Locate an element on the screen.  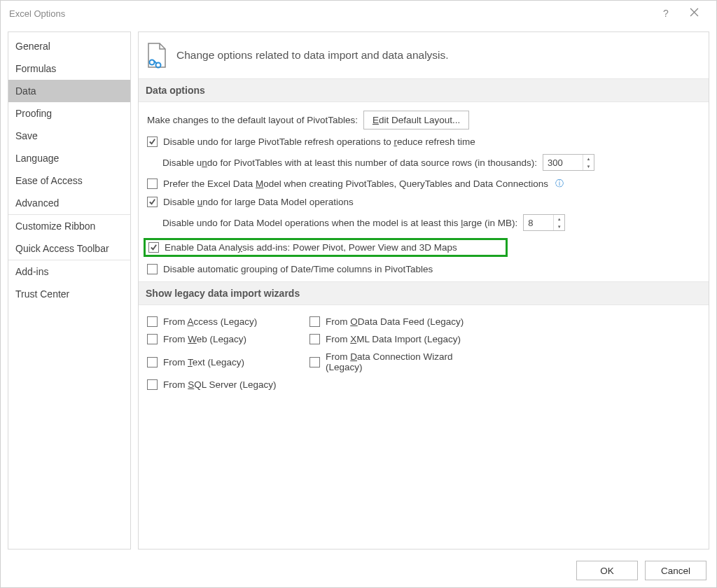
checkbox-legacy-dcw is located at coordinates (315, 363).